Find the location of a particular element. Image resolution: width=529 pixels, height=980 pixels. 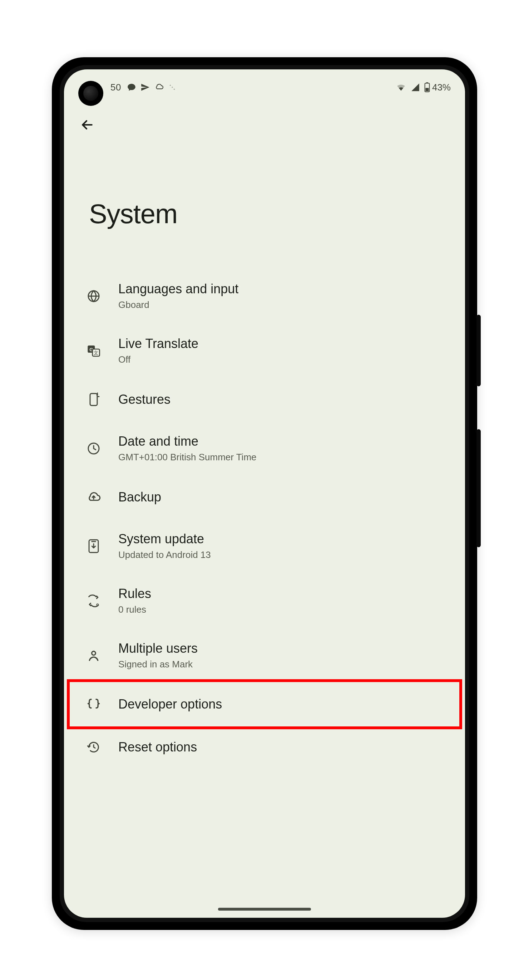

row-texts: Backup is located at coordinates (140, 497).